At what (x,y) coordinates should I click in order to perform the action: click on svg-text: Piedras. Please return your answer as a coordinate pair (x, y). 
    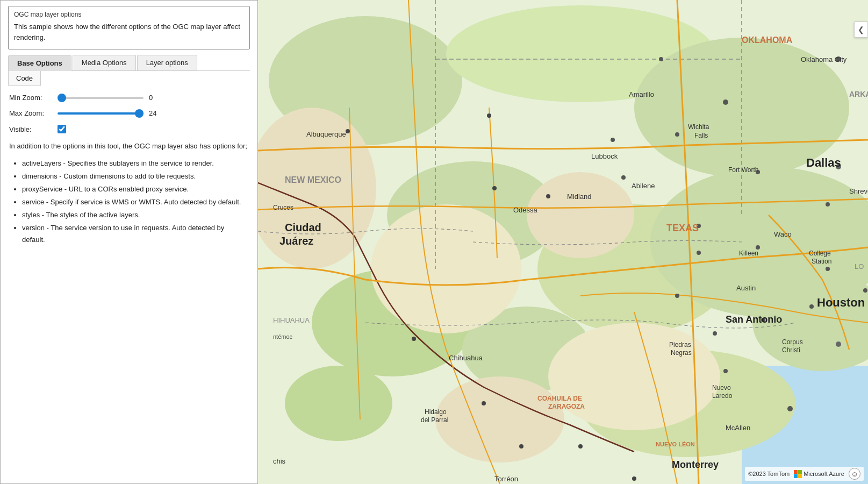
    Looking at the image, I should click on (680, 345).